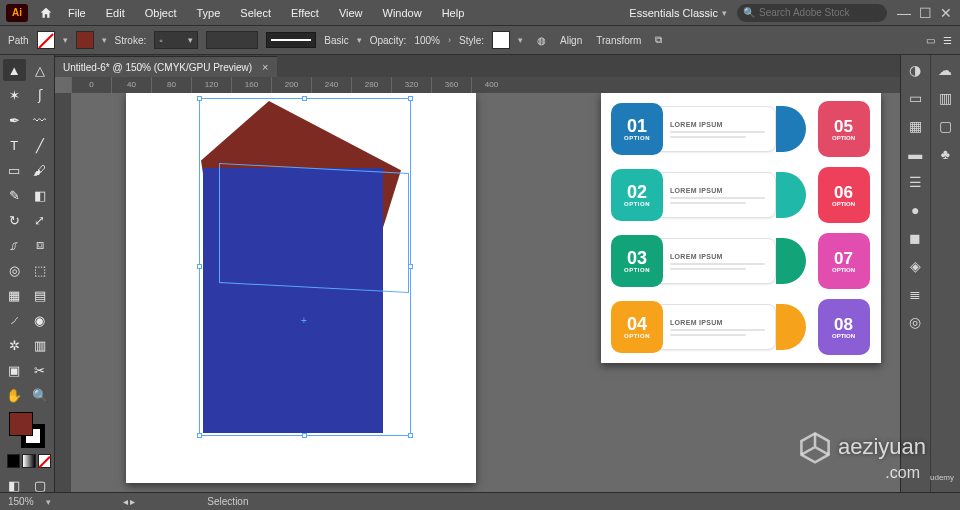  What do you see at coordinates (40, 345) in the screenshot?
I see `graph-tool: ▥` at bounding box center [40, 345].